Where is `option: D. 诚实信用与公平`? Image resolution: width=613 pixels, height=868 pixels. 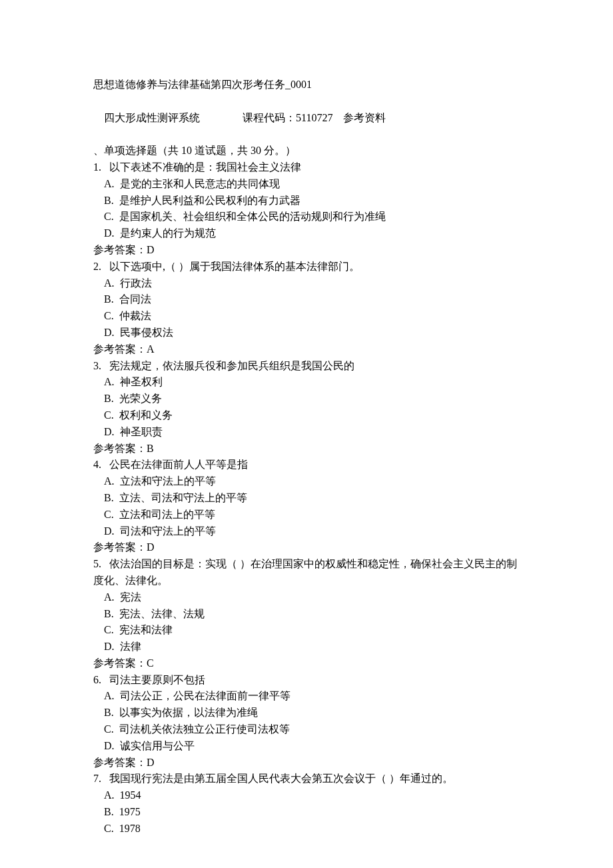 option: D. 诚实信用与公平 is located at coordinates (306, 747).